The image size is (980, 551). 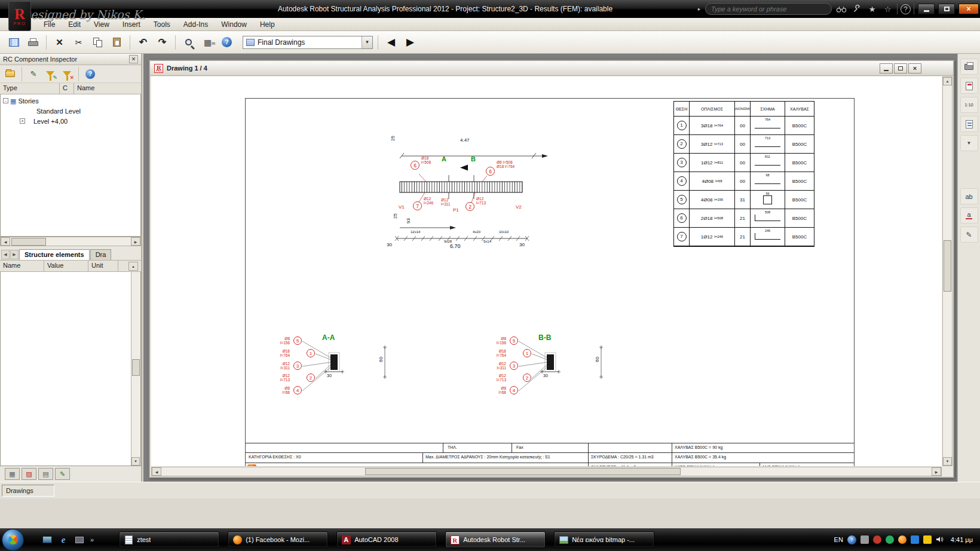 I want to click on filter-clear-button: ✕, so click(x=67, y=74).